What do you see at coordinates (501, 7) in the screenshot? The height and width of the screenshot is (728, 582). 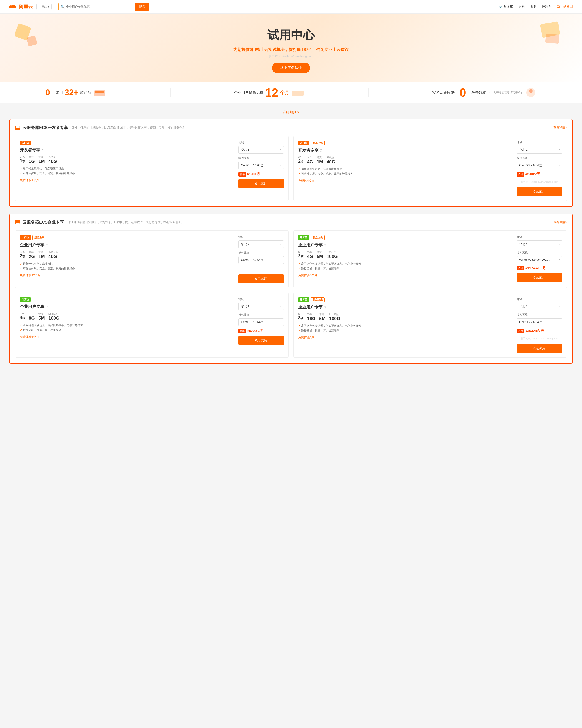 I see `cart-icon: 🛒` at bounding box center [501, 7].